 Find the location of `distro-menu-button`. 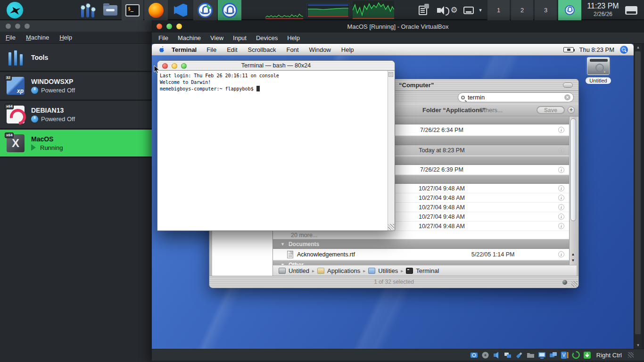

distro-menu-button is located at coordinates (15, 10).